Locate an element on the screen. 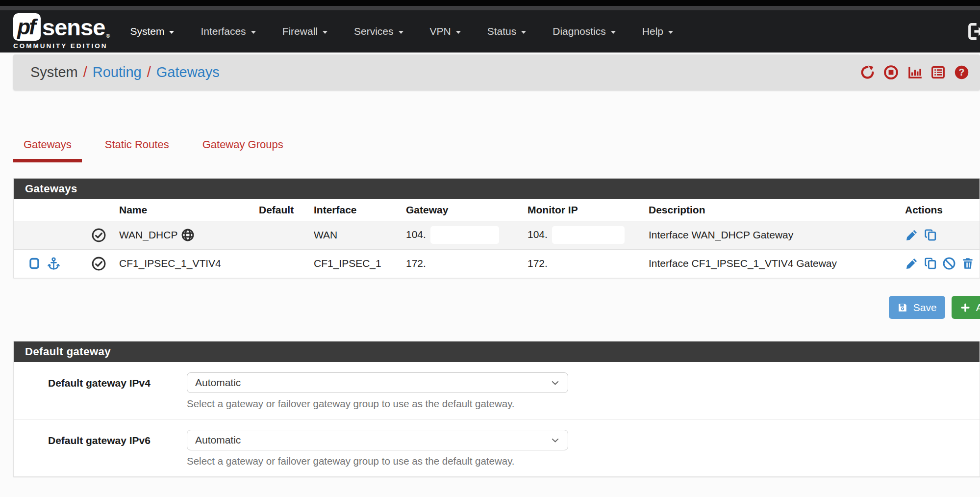 The width and height of the screenshot is (980, 497). tab-gateways: Gateways is located at coordinates (48, 147).